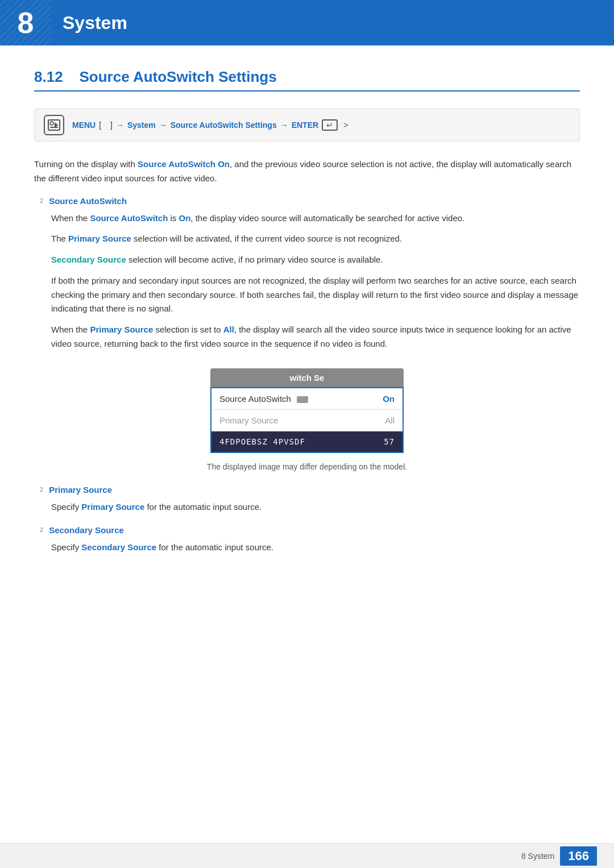  I want to click on ui-row-secondary-label: 4FDPOEBSZ 4PVSDF, so click(263, 442).